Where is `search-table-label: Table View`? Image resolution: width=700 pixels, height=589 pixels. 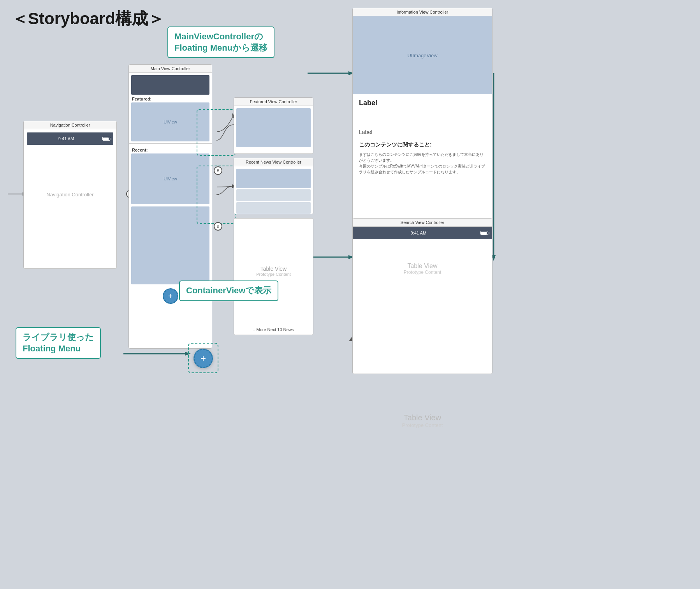 search-table-label: Table View is located at coordinates (422, 266).